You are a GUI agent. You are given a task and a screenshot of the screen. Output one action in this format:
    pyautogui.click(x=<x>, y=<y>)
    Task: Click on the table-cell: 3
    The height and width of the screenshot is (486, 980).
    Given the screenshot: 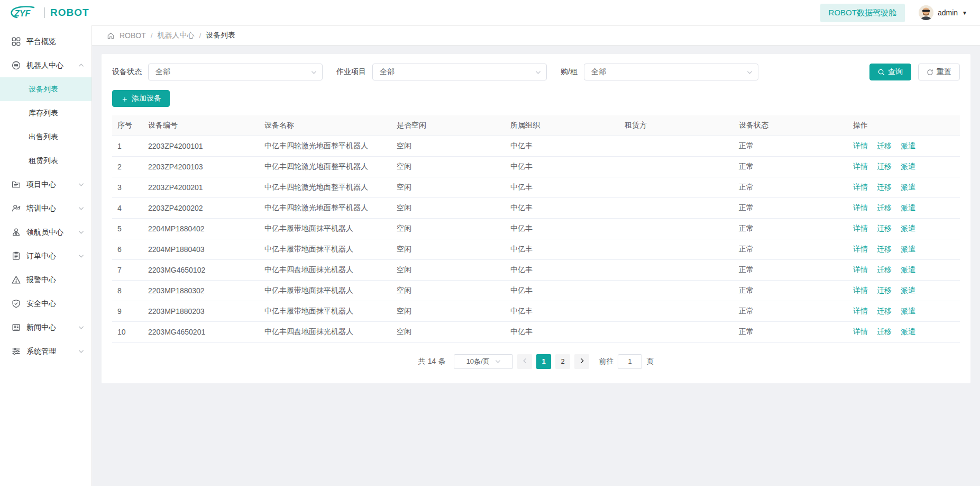 What is the action you would take?
    pyautogui.click(x=127, y=187)
    